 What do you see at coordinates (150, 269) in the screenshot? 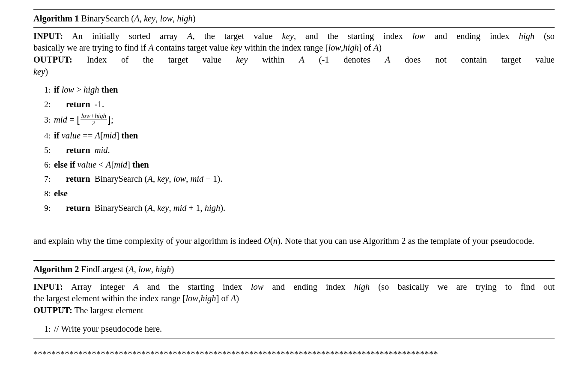
I see `algorithm-2-params: (A, low, high)` at bounding box center [150, 269].